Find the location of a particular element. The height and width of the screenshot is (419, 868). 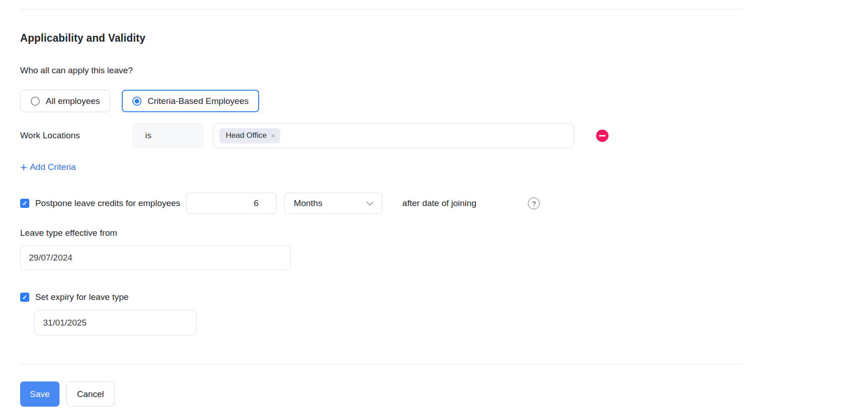

form-actions: Save Cancel is located at coordinates (444, 394).